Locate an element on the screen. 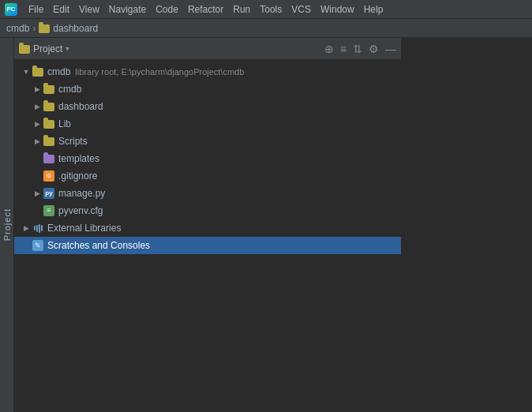  tree-item-cmdb: ▶ cmdb is located at coordinates (208, 89).